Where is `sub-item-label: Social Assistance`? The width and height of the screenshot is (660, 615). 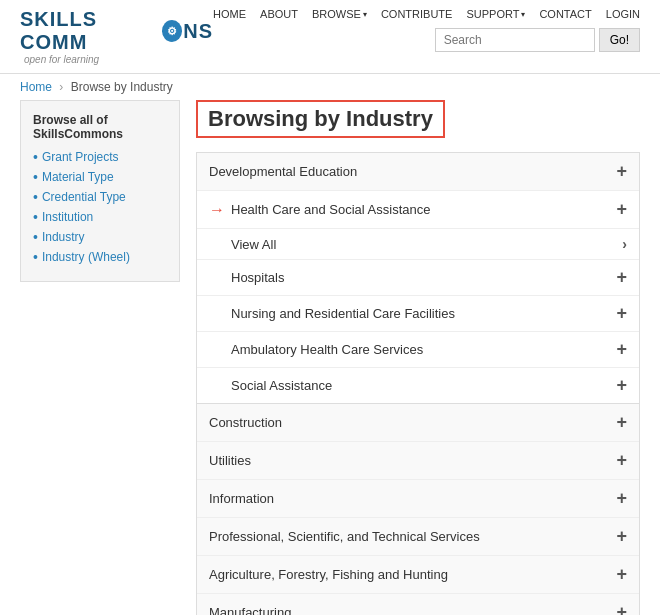 sub-item-label: Social Assistance is located at coordinates (282, 386).